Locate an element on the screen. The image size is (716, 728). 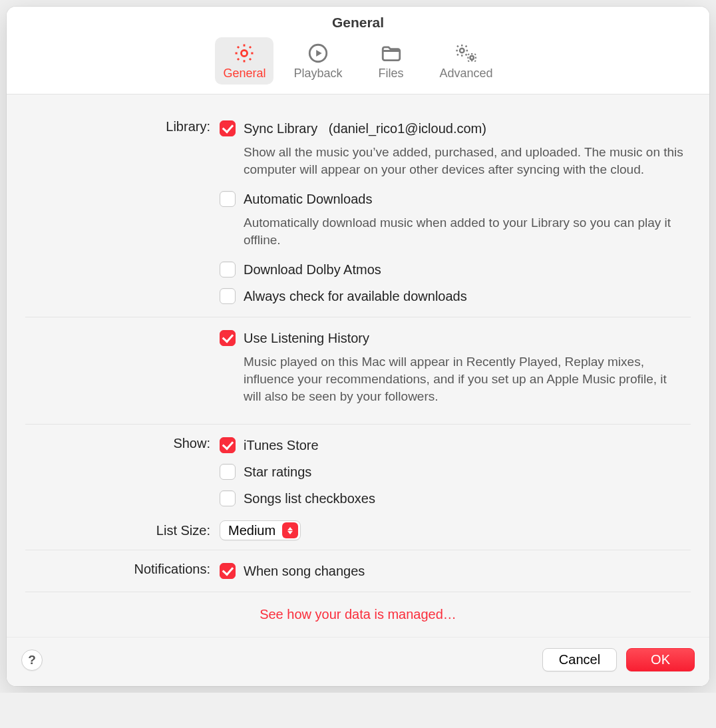
folder-icon is located at coordinates (391, 53).